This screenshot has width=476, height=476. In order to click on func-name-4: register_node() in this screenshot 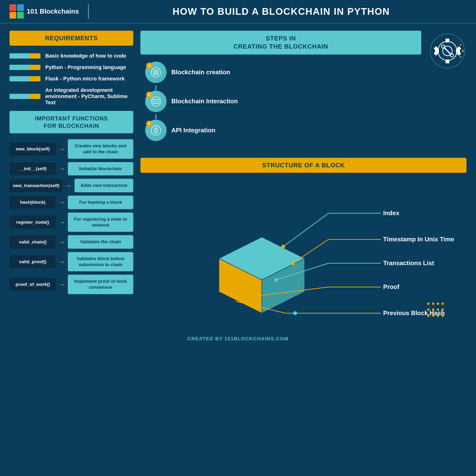, I will do `click(33, 222)`.